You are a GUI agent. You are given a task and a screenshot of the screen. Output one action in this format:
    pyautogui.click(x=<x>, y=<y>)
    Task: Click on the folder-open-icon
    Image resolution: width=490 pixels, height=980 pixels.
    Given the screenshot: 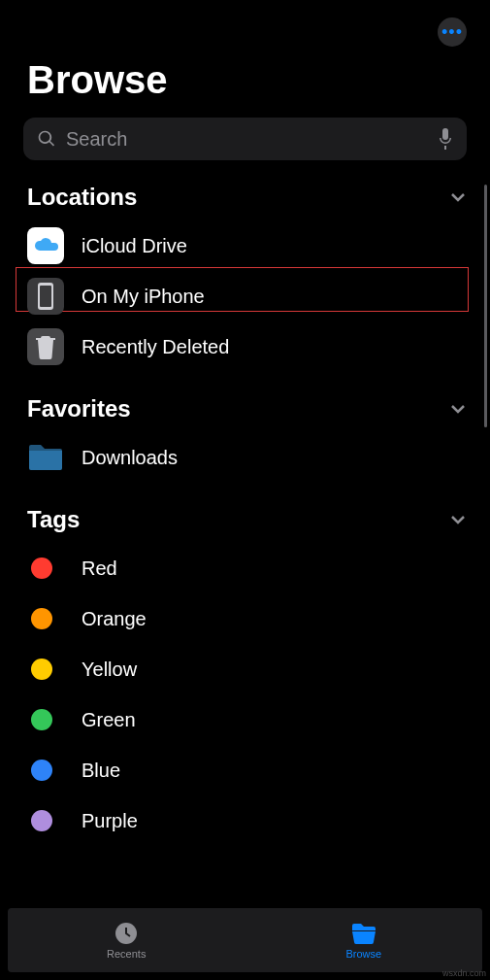 What is the action you would take?
    pyautogui.click(x=364, y=933)
    